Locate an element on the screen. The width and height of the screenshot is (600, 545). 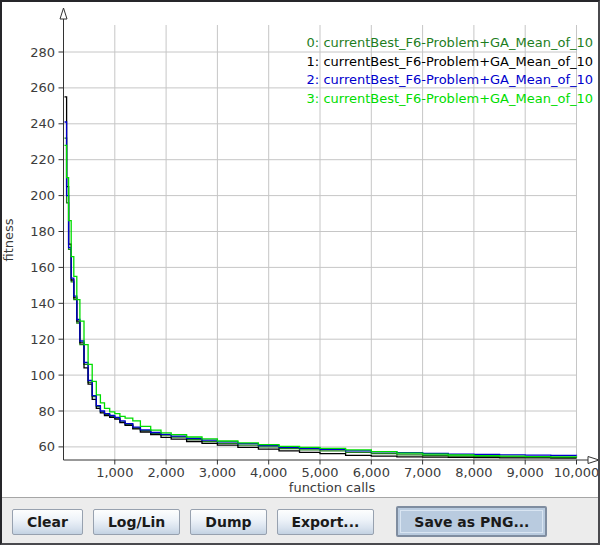
y-tick-label: 140 is located at coordinates (42, 304).